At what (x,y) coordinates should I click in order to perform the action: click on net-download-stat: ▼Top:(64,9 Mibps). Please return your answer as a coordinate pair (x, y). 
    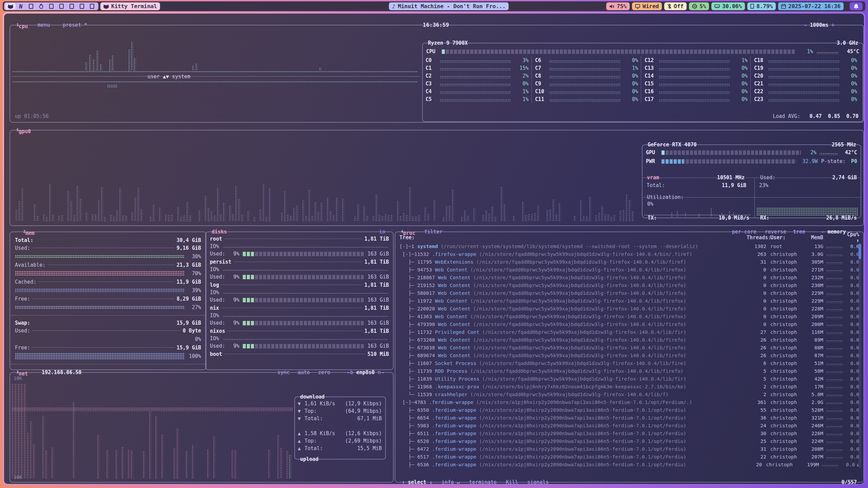
    Looking at the image, I should click on (340, 411).